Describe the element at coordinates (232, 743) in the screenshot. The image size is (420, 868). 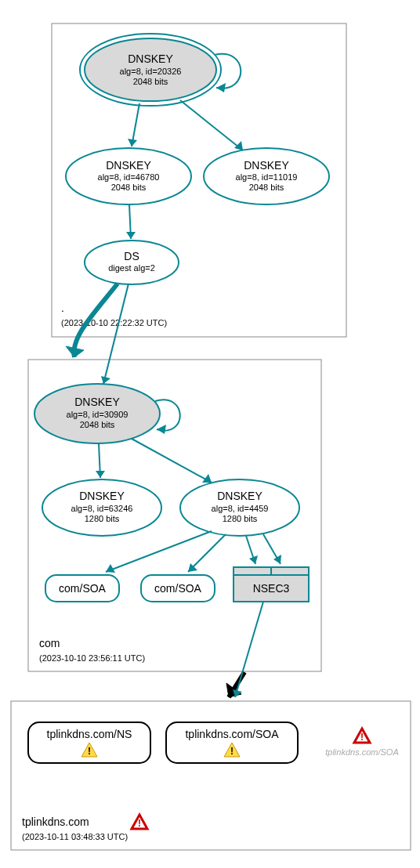
I see `node-tplinkdns-soa: tplinkdns.com/SOA !` at that location.